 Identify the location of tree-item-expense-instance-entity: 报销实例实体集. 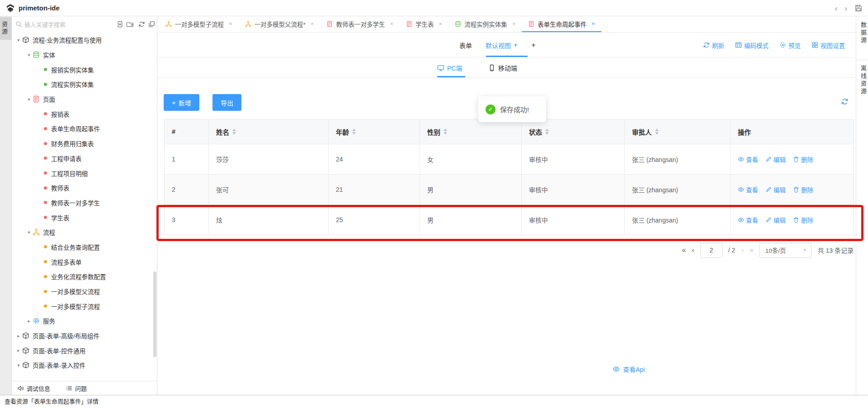
(85, 70).